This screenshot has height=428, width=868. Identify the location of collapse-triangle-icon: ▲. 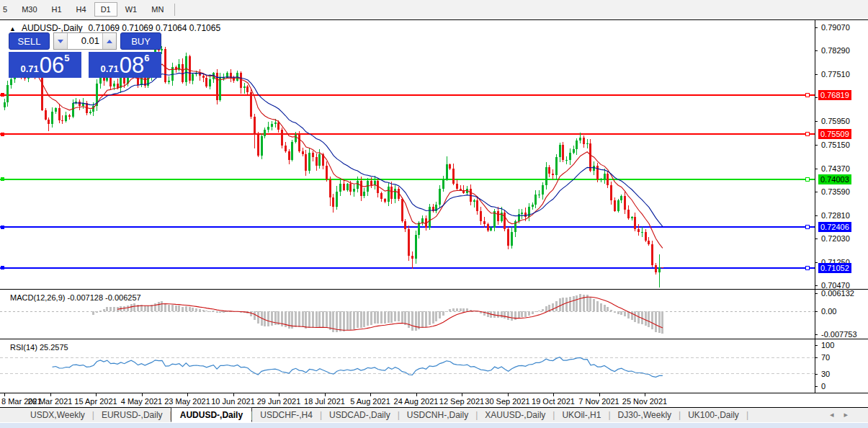
(13, 29).